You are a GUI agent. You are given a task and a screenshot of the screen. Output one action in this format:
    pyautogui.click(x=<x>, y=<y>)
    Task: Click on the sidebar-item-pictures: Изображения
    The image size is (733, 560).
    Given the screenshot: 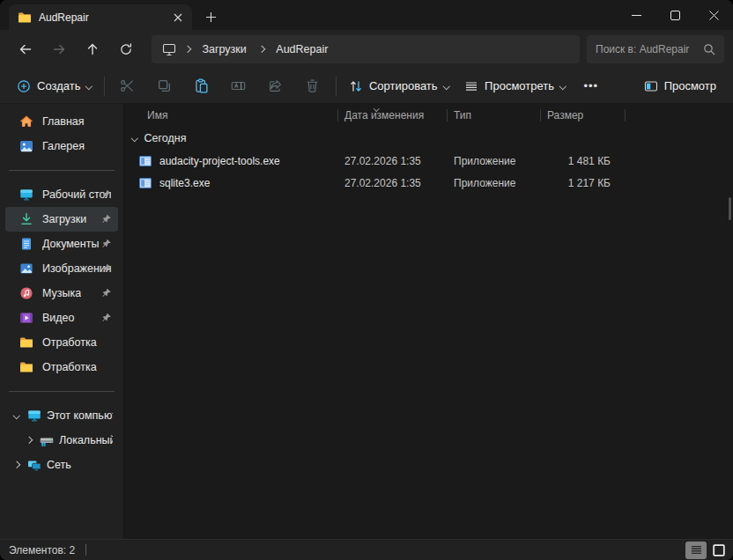 What is the action you would take?
    pyautogui.click(x=62, y=269)
    